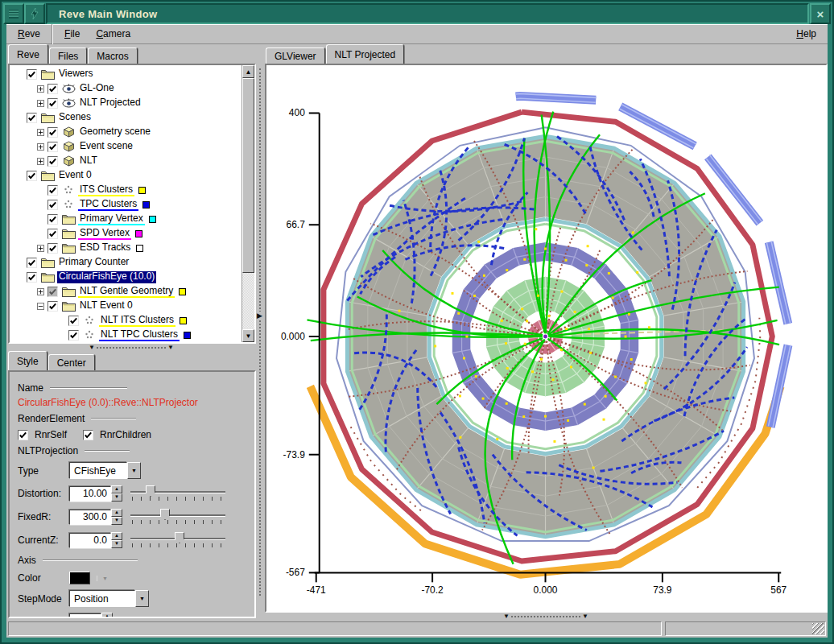 This screenshot has height=644, width=834. Describe the element at coordinates (23, 435) in the screenshot. I see `rnrself-checkbox` at that location.